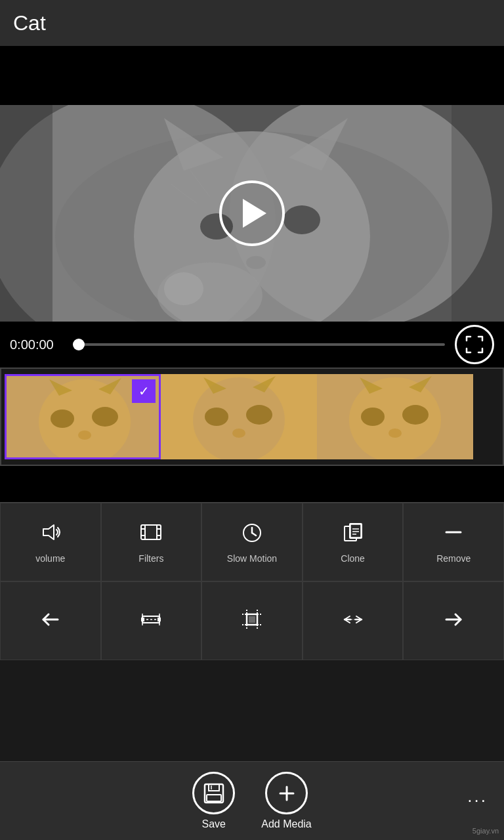 This screenshot has height=840, width=504. I want to click on trim-button, so click(152, 621).